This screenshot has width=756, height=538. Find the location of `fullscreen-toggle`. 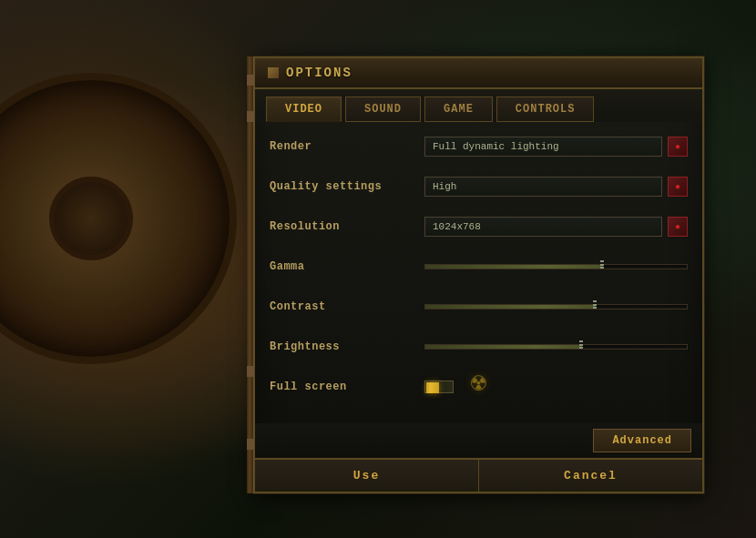

fullscreen-toggle is located at coordinates (439, 387).